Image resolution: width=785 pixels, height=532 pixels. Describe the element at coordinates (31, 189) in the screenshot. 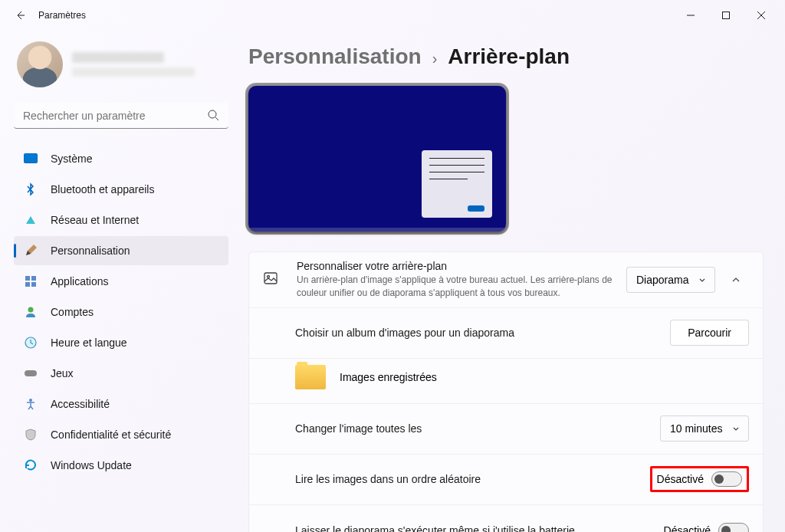

I see `bluetooth-icon` at that location.